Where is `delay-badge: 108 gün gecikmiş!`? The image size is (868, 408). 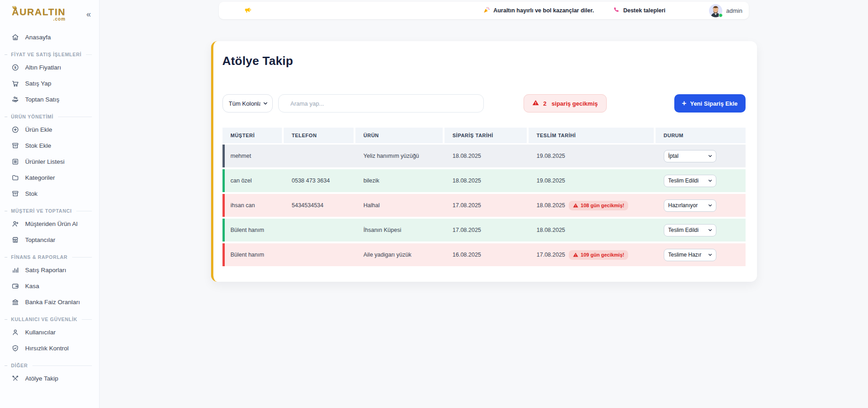
delay-badge: 108 gün gecikmiş! is located at coordinates (598, 206).